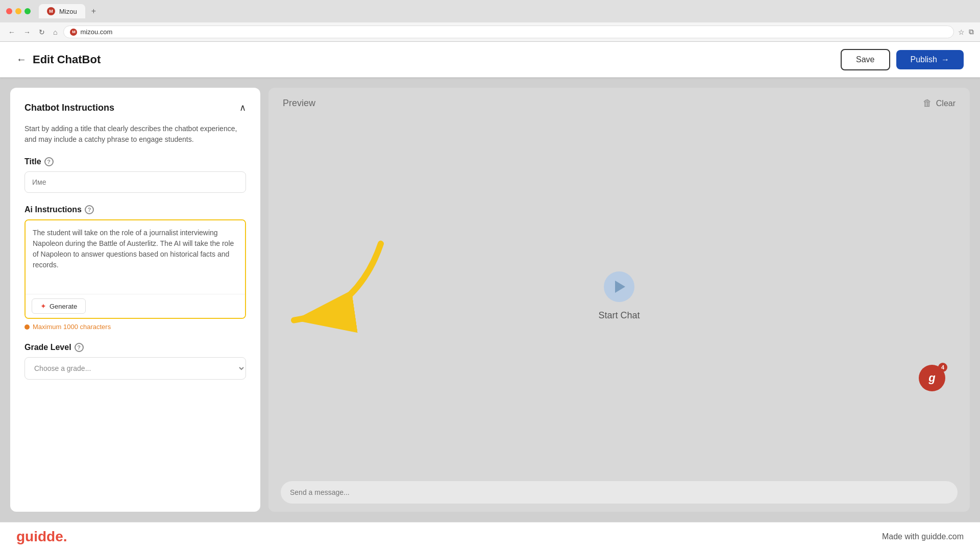 The image size is (980, 551). I want to click on grade-level-field-label: Grade Level ?, so click(135, 347).